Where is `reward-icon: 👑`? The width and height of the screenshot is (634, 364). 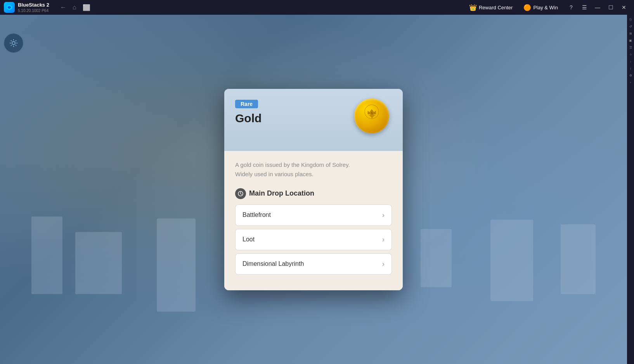
reward-icon: 👑 is located at coordinates (473, 8).